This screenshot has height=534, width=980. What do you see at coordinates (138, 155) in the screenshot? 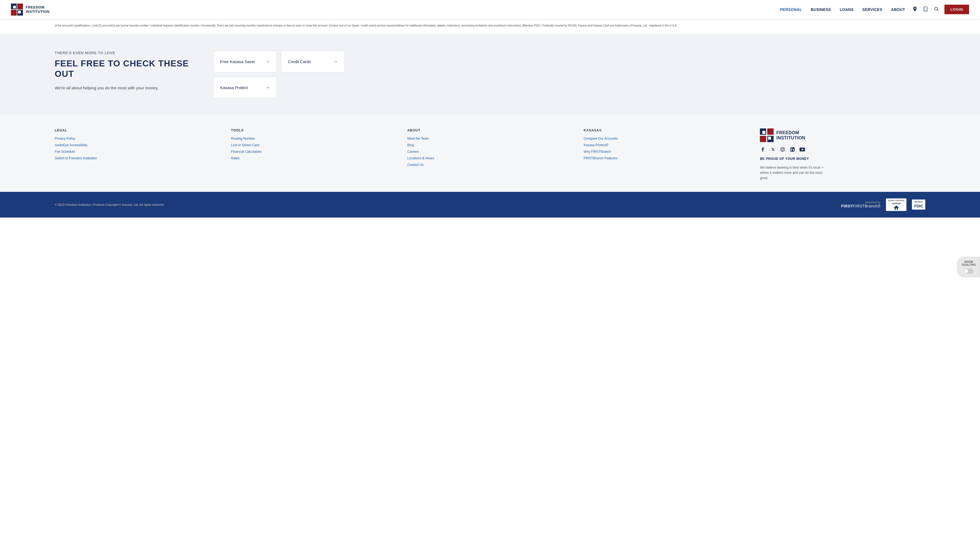
I see `footer-col-legal: LEGAL Privacy Policy AudioEye Accessibil…` at bounding box center [138, 155].